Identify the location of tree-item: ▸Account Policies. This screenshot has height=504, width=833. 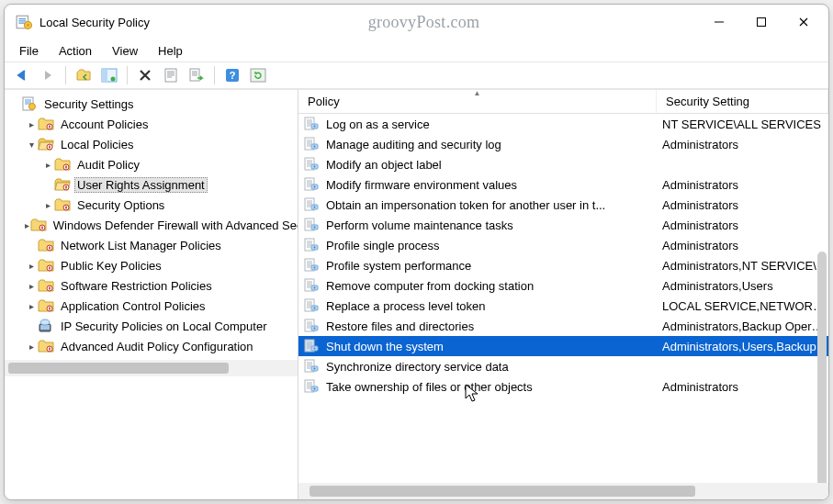
(152, 124).